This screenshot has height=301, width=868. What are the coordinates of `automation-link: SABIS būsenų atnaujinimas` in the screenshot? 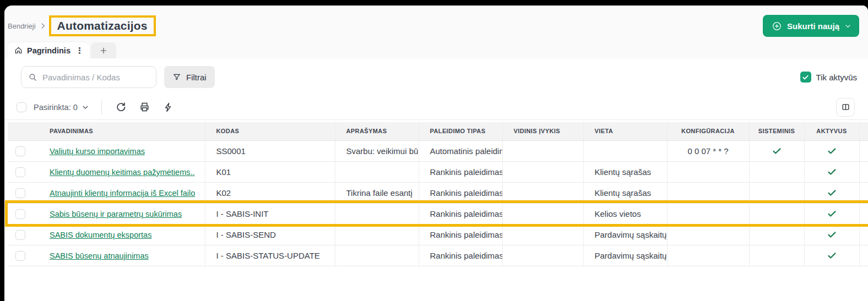 It's located at (99, 256).